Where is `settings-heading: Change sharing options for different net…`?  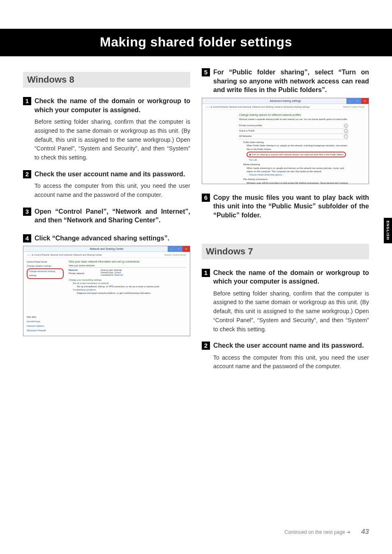
settings-heading: Change sharing options for different net… is located at coordinates (293, 115).